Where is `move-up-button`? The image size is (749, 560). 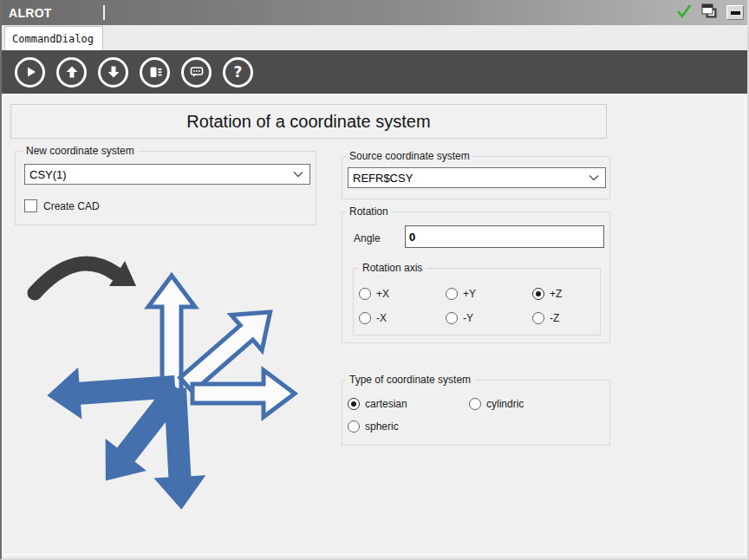
move-up-button is located at coordinates (71, 73).